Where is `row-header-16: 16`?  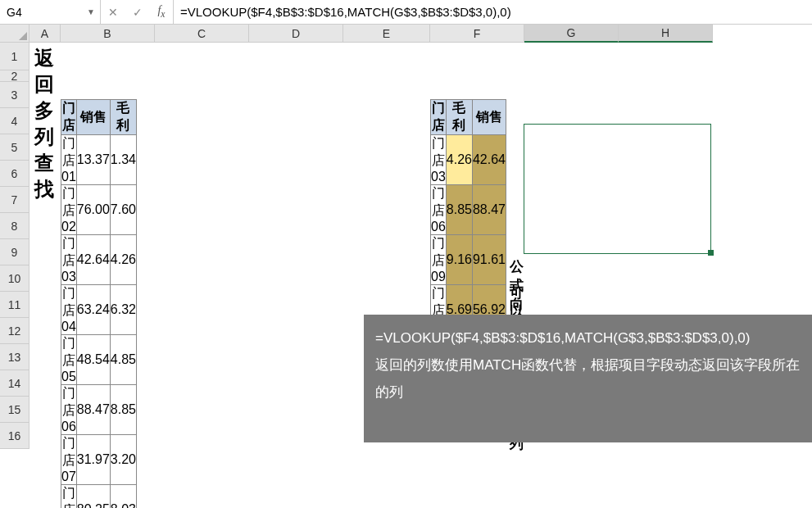 row-header-16: 16 is located at coordinates (15, 436).